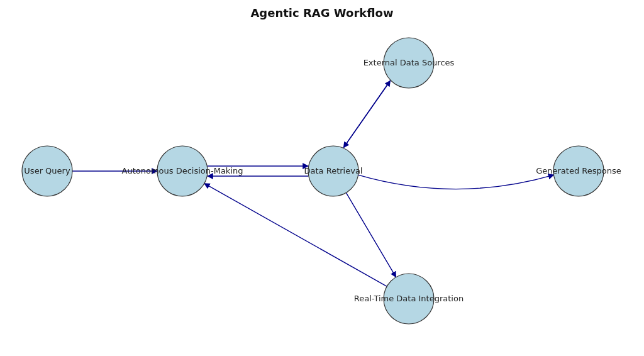 This screenshot has width=644, height=356. What do you see at coordinates (333, 171) in the screenshot?
I see `node-data-retrieval: Data Retrieval` at bounding box center [333, 171].